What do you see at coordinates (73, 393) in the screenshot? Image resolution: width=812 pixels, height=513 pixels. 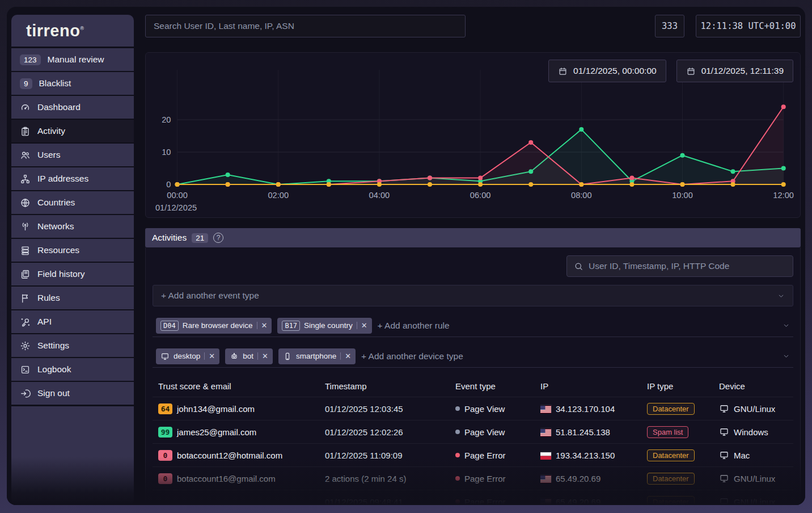 I see `sidebar-item-sign-out: Sign out` at bounding box center [73, 393].